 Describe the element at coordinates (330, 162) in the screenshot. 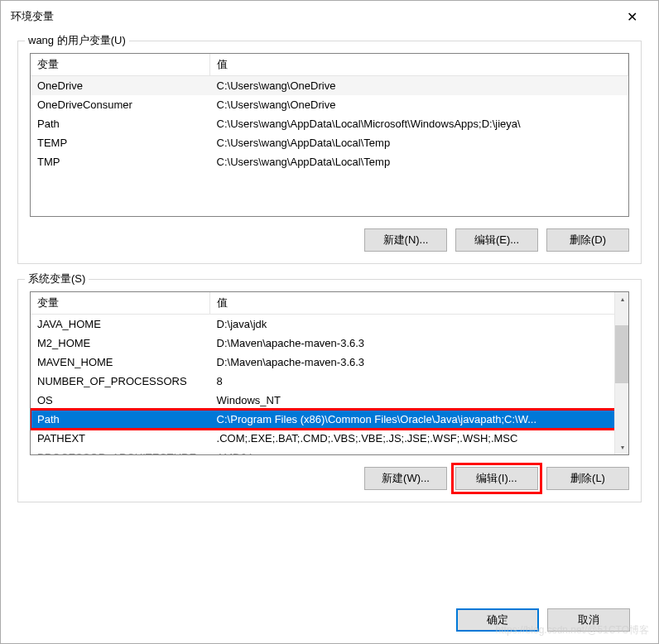

I see `table-row: TMP C:\Users\wang\AppData\Local\Temp` at that location.